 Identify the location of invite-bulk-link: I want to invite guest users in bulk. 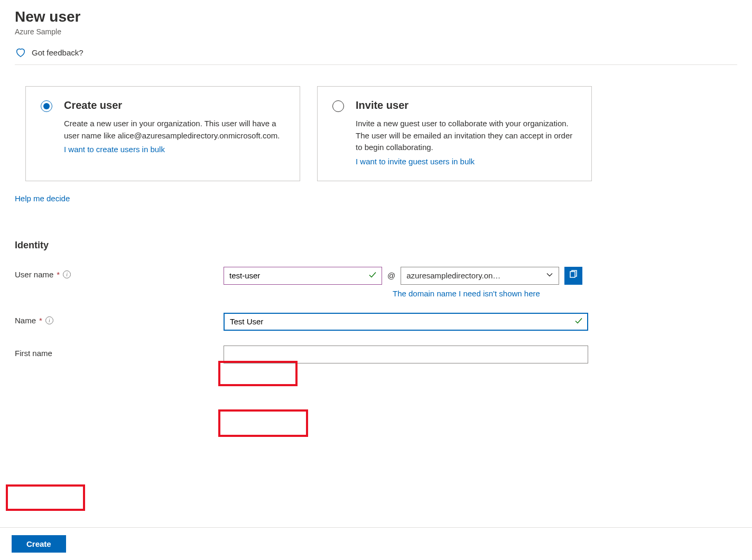
(415, 162).